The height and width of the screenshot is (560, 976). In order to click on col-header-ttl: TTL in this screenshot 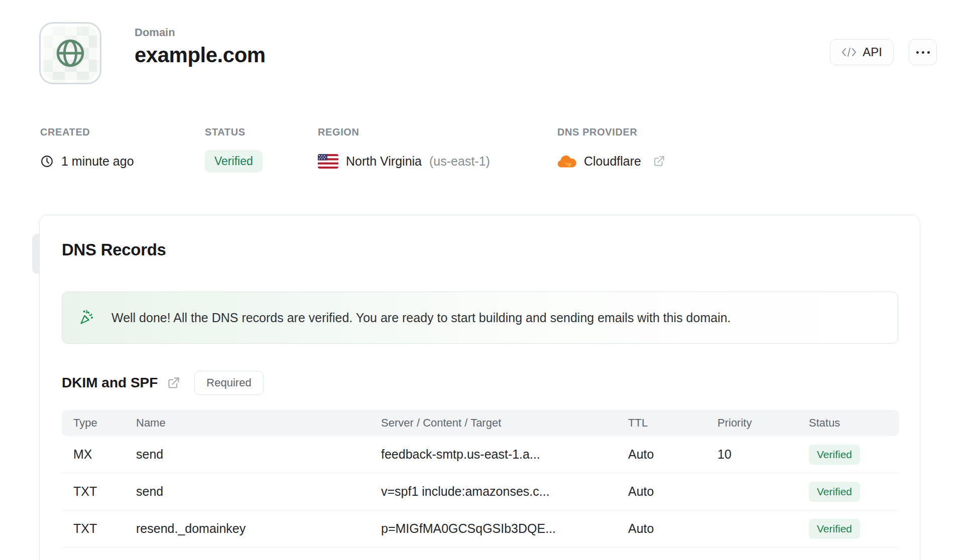, I will do `click(673, 423)`.